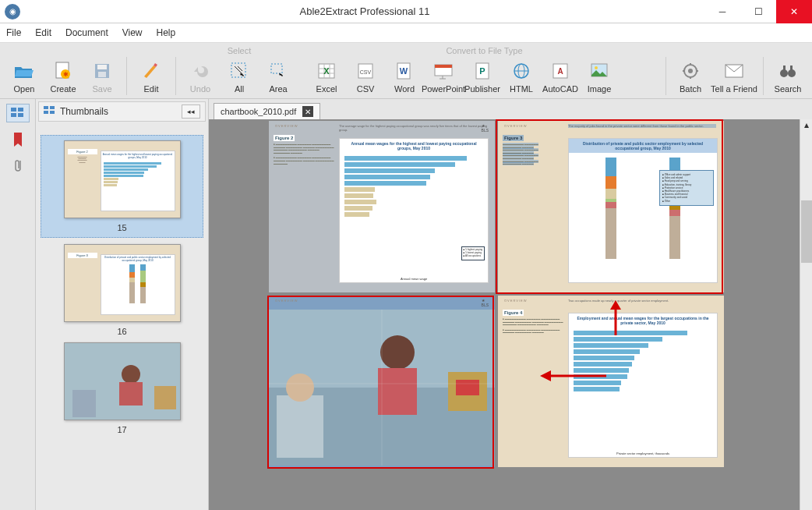 Image resolution: width=812 pixels, height=510 pixels. I want to click on pencil-icon, so click(151, 71).